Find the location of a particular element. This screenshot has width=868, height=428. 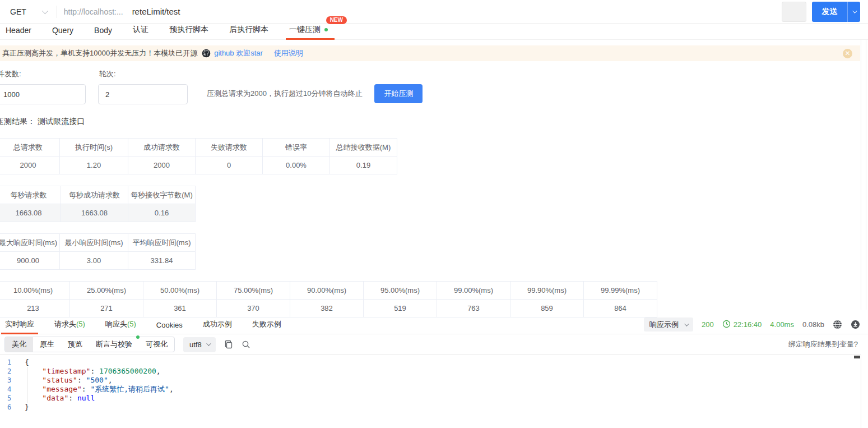

response-size: 0.08kb is located at coordinates (814, 324).